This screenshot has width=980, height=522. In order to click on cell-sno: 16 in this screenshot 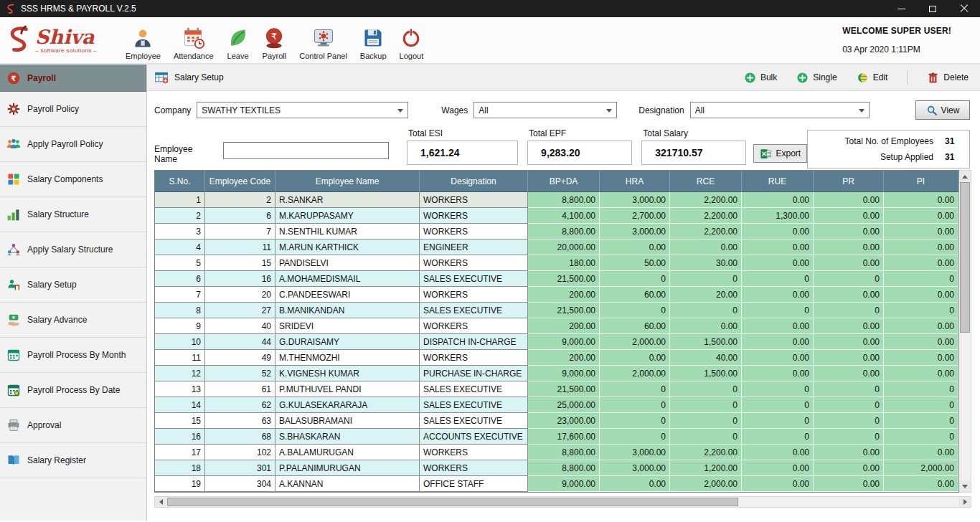, I will do `click(180, 437)`.